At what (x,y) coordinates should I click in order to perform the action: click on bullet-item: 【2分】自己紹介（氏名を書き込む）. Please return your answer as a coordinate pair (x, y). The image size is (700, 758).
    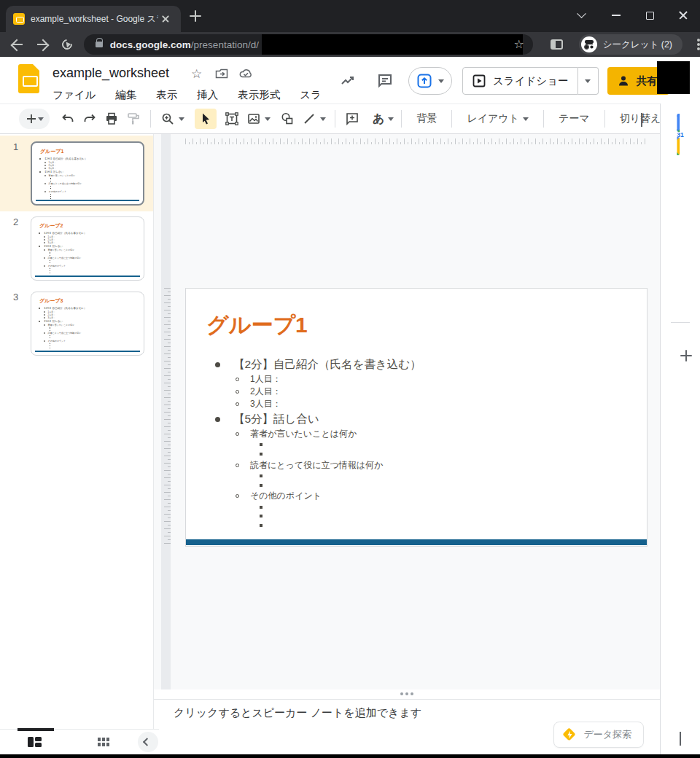
    Looking at the image, I should click on (416, 364).